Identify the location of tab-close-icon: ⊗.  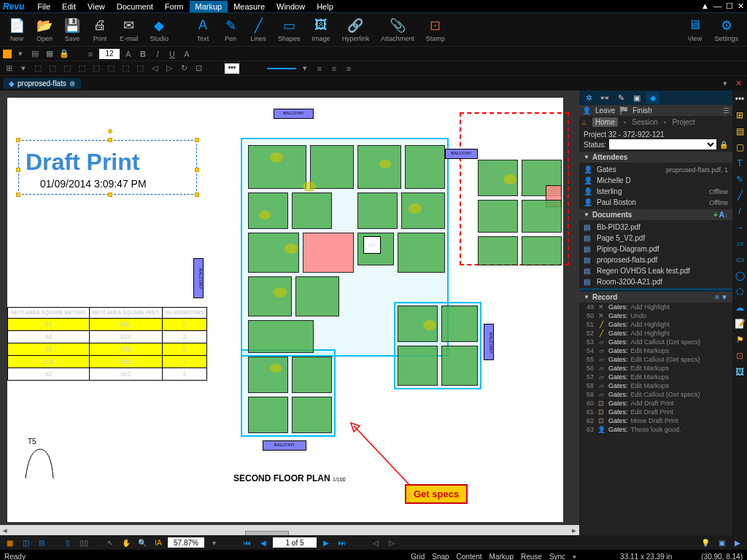
(72, 83).